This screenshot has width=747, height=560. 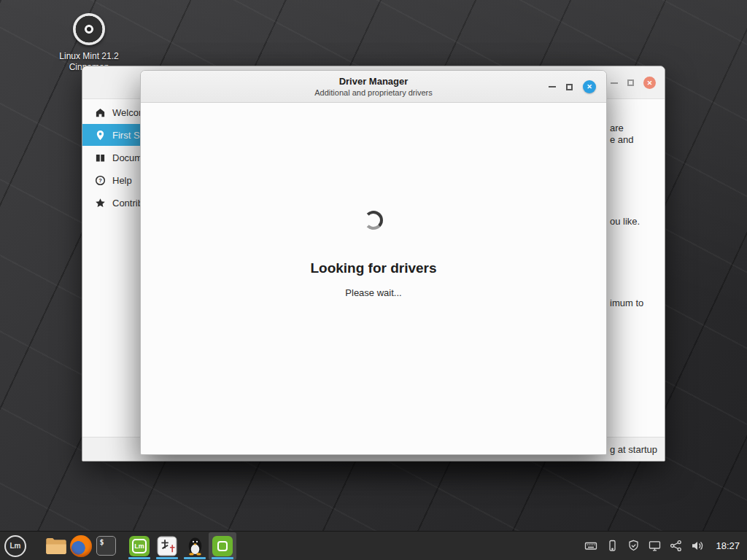 I want to click on text-fragment: are, so click(x=617, y=128).